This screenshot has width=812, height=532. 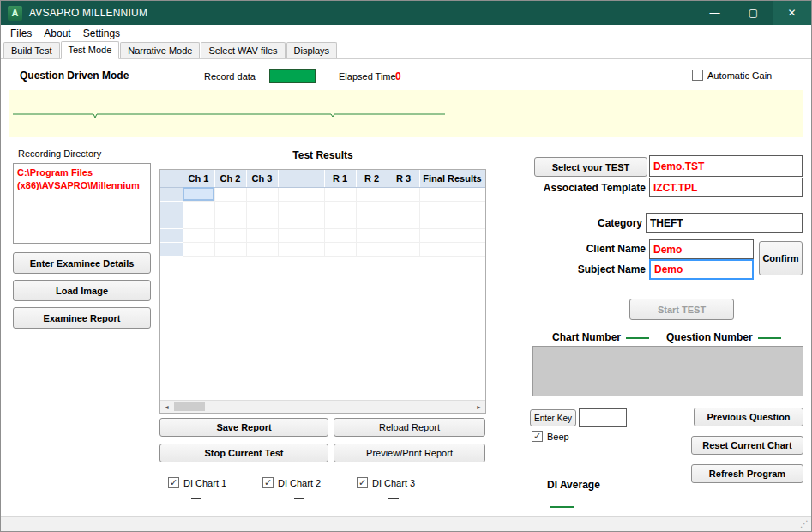 What do you see at coordinates (197, 482) in the screenshot?
I see `di-chart-1-checkbox: ✓ DI Chart 1` at bounding box center [197, 482].